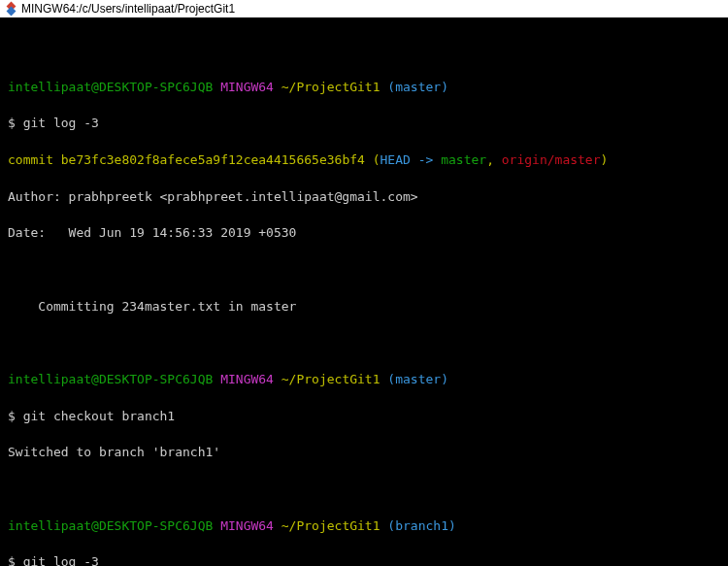  Describe the element at coordinates (99, 416) in the screenshot. I see `command-text: git checkout branch1` at that location.